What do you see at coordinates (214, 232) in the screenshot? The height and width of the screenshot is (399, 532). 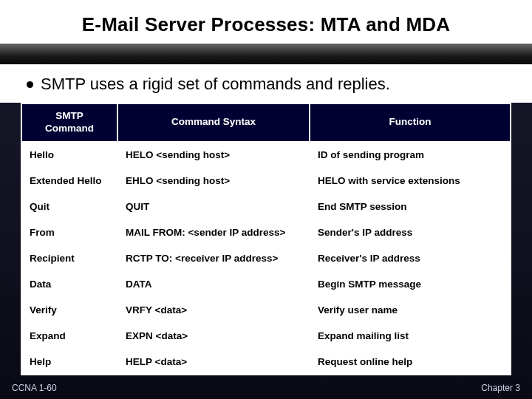 I see `cell-syntax: MAIL FROM: <sender IP address>` at bounding box center [214, 232].